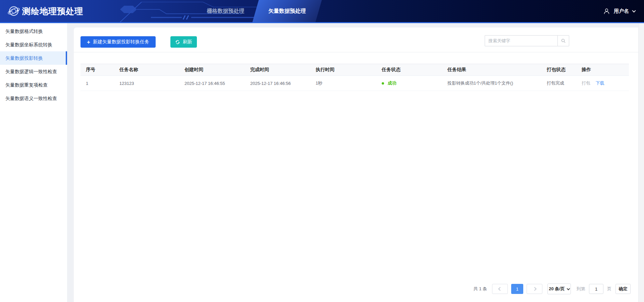 The width and height of the screenshot is (644, 302). What do you see at coordinates (97, 83) in the screenshot?
I see `cell-seq: 1` at bounding box center [97, 83].